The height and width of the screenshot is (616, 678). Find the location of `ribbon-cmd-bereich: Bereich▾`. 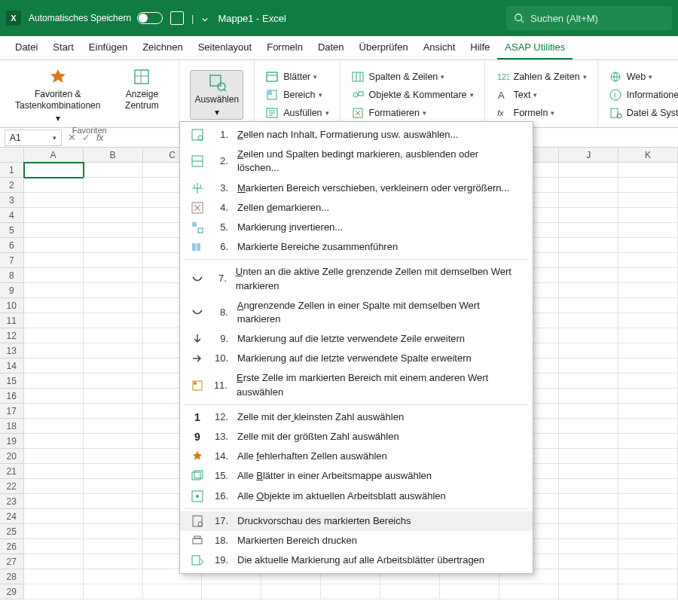

ribbon-cmd-bereich: Bereich▾ is located at coordinates (297, 95).